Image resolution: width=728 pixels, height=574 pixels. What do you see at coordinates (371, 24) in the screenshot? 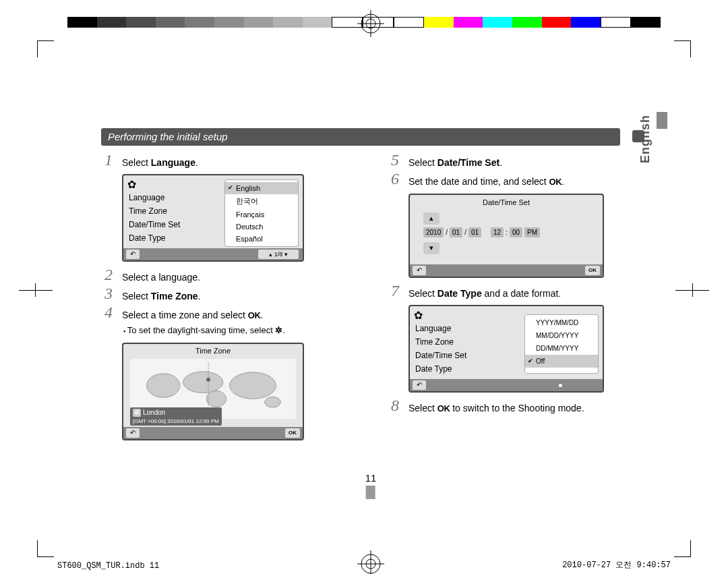
I see `registration-mark-top` at bounding box center [371, 24].